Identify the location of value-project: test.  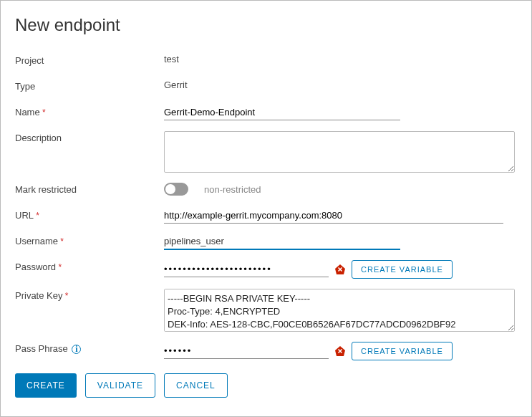
(341, 59).